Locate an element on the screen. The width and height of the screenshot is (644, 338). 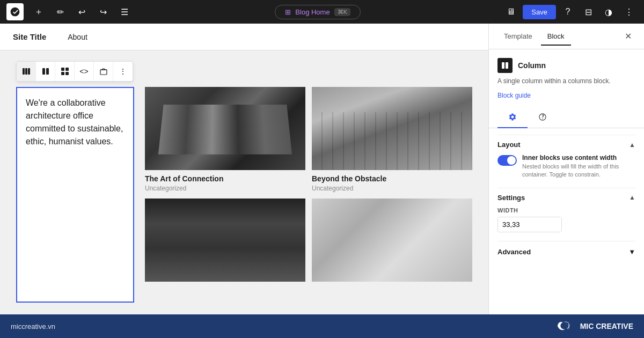
shortcut-badge: ⌘K is located at coordinates (342, 12).